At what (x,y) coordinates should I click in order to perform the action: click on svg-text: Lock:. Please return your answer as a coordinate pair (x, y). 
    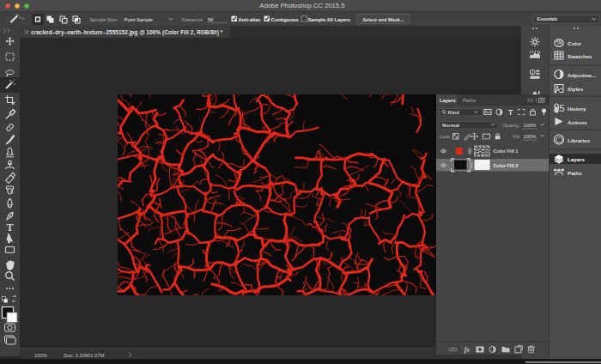
    Looking at the image, I should click on (446, 136).